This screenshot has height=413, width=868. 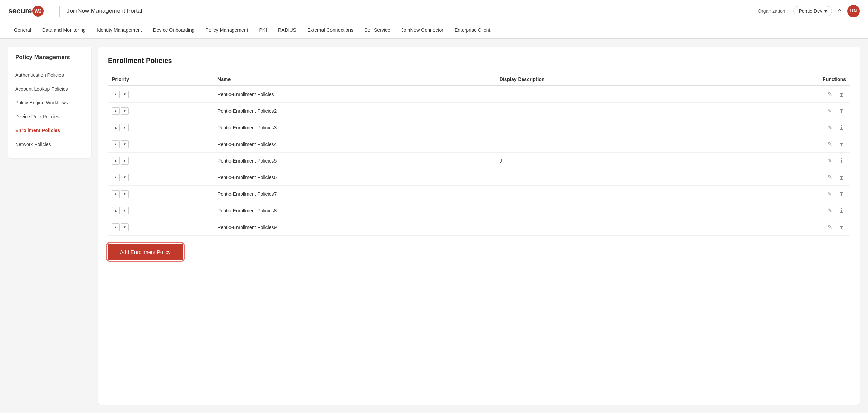 What do you see at coordinates (479, 144) in the screenshot?
I see `table-row: ▲ ▼ Pentio-Enrollment Policies4 ✎ 🗑` at bounding box center [479, 144].